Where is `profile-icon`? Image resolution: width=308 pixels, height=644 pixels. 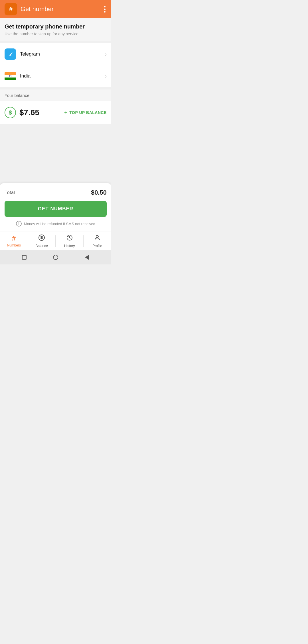
profile-icon is located at coordinates (97, 239).